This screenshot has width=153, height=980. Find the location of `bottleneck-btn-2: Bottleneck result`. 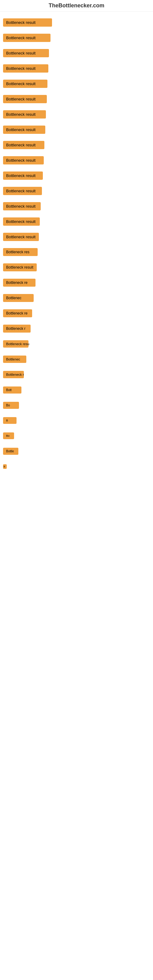

bottleneck-btn-2: Bottleneck result is located at coordinates (27, 38).